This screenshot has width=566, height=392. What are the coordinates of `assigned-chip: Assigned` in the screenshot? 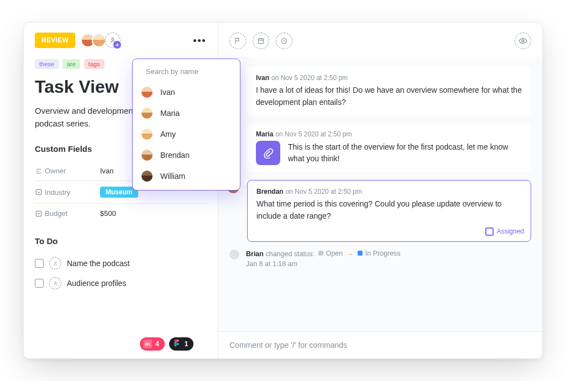 It's located at (505, 232).